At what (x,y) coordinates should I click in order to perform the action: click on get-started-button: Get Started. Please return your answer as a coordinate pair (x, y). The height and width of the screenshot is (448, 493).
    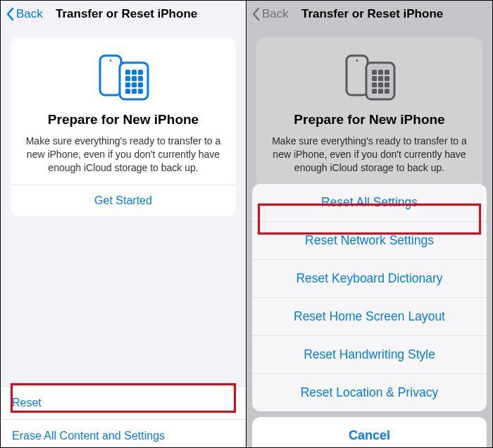
    Looking at the image, I should click on (123, 201).